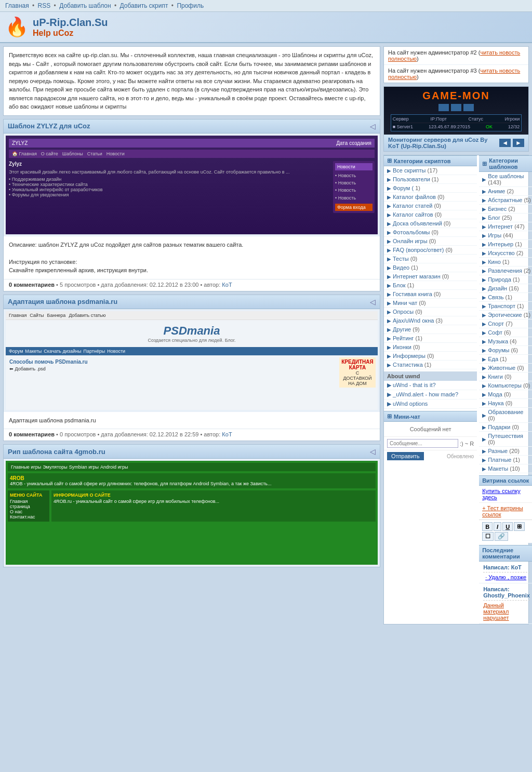 The height and width of the screenshot is (772, 532). What do you see at coordinates (506, 573) in the screenshot?
I see `comment-1: Написал: КоТ · Удалю , позже` at bounding box center [506, 573].